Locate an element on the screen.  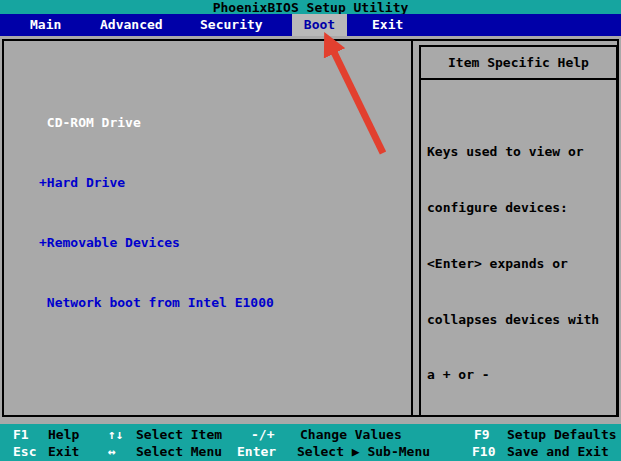
boot-item-removable: +Removable Devices is located at coordinates (222, 243).